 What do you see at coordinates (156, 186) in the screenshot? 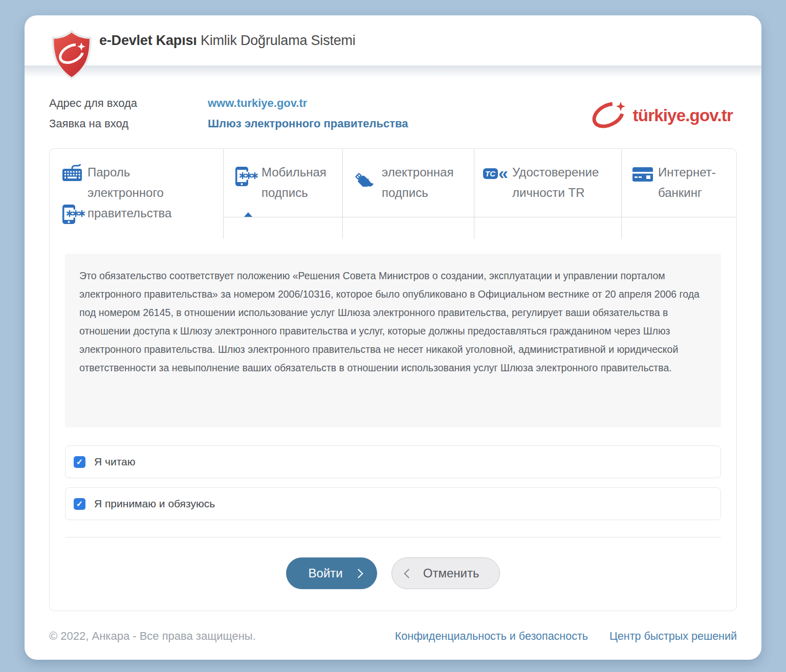
I see `tab-label: Пароль электронного правительства` at bounding box center [156, 186].